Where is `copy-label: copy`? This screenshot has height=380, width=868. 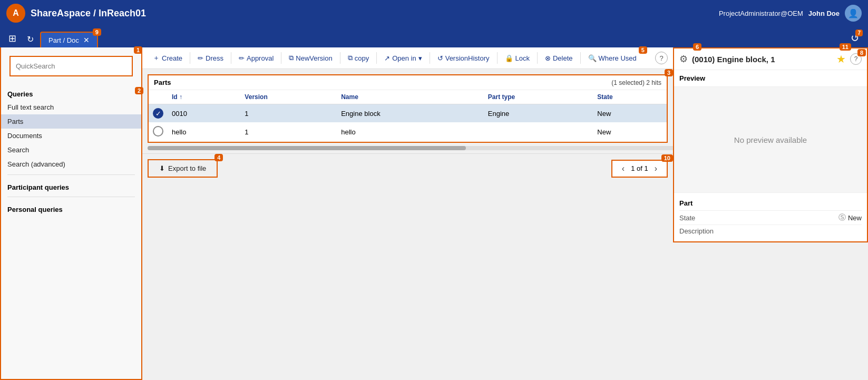 copy-label: copy is located at coordinates (362, 58).